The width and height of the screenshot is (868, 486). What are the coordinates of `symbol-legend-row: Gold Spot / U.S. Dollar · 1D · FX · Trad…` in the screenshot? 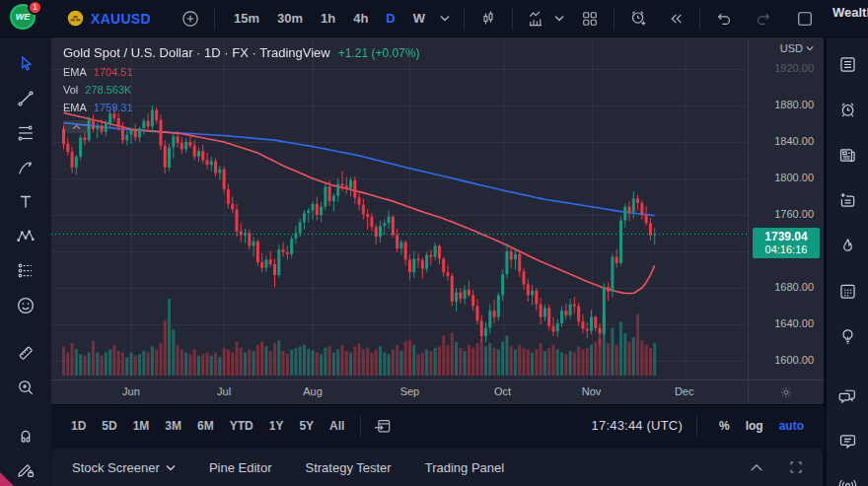 It's located at (241, 53).